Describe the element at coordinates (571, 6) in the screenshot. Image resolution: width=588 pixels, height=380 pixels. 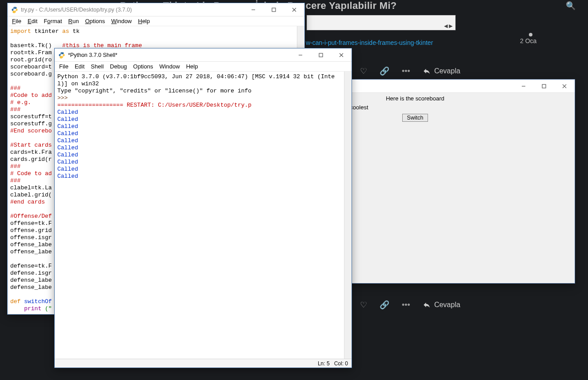
I see `search-icon: 🔍` at that location.